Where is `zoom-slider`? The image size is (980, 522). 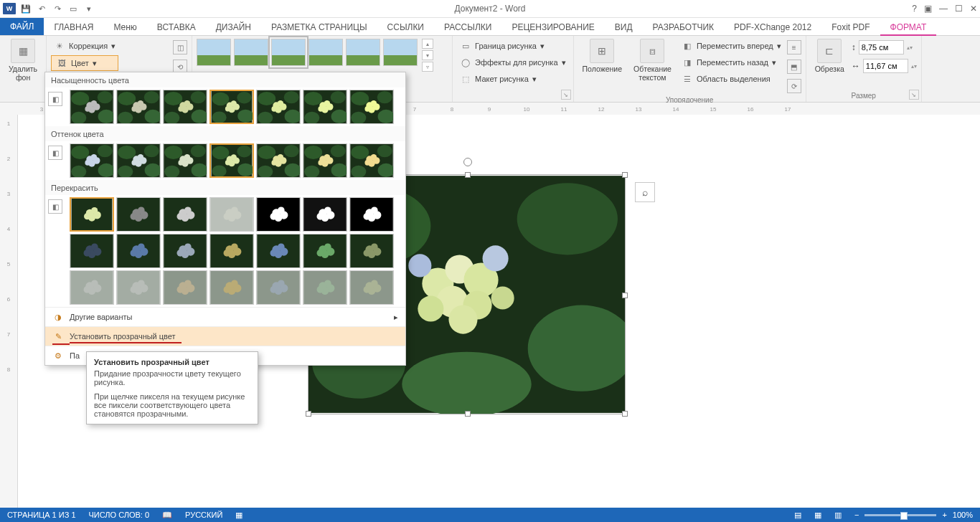 zoom-slider is located at coordinates (900, 515).